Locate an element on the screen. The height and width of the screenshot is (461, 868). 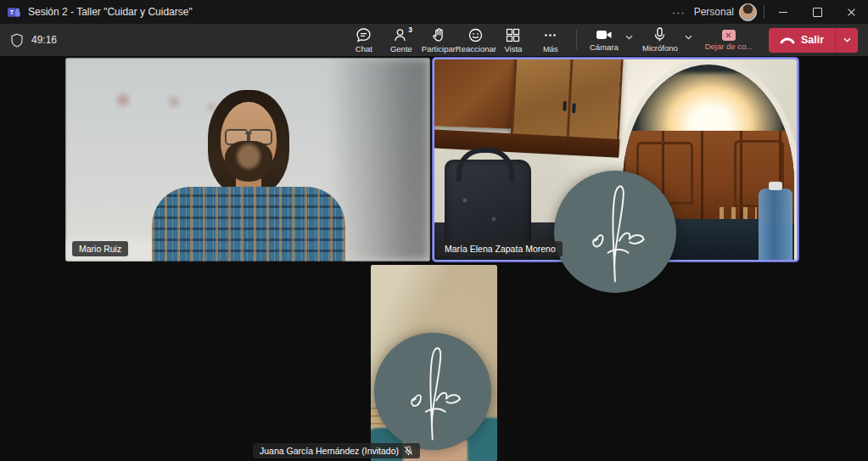
avatar-juana is located at coordinates (433, 391).